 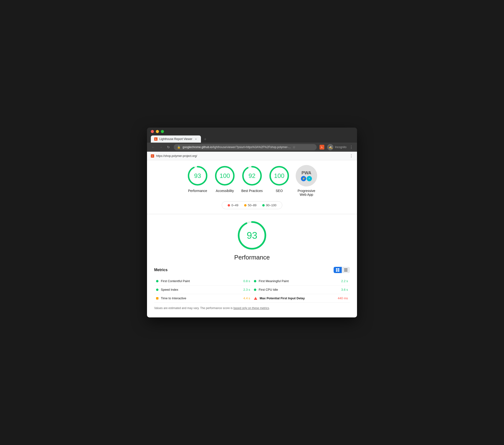 I want to click on metric-cell-fci: First CPU Idle 3.6 s, so click(x=301, y=290).